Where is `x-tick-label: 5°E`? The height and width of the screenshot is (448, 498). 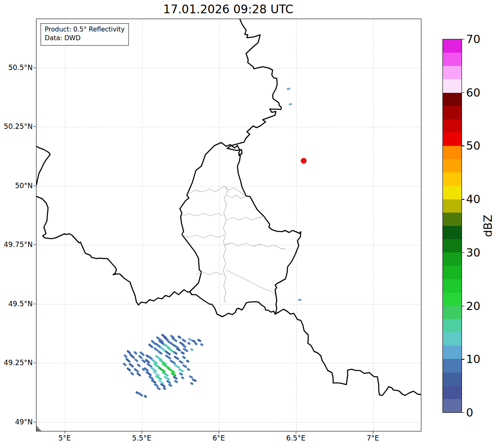
x-tick-label: 5°E is located at coordinates (65, 438).